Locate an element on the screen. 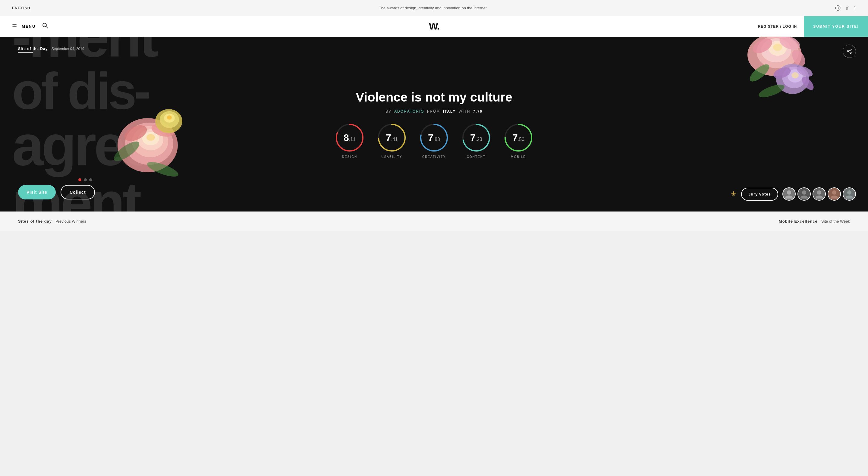  score-label-usability: USABILITY is located at coordinates (392, 157).